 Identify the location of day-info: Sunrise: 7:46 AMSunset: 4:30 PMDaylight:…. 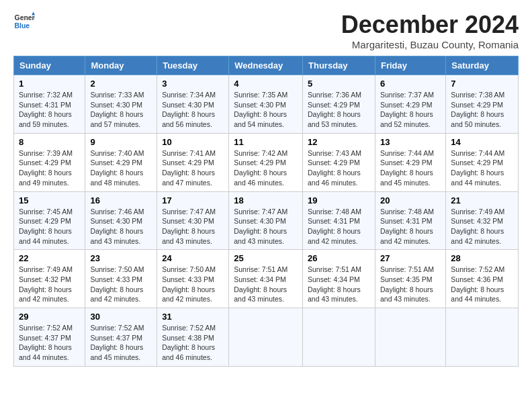
(117, 226).